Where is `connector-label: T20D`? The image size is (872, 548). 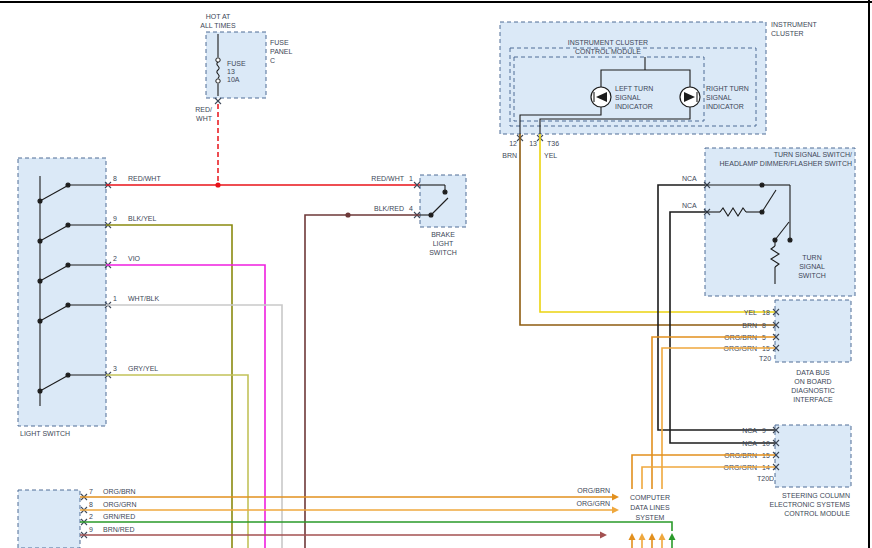 connector-label: T20D is located at coordinates (766, 478).